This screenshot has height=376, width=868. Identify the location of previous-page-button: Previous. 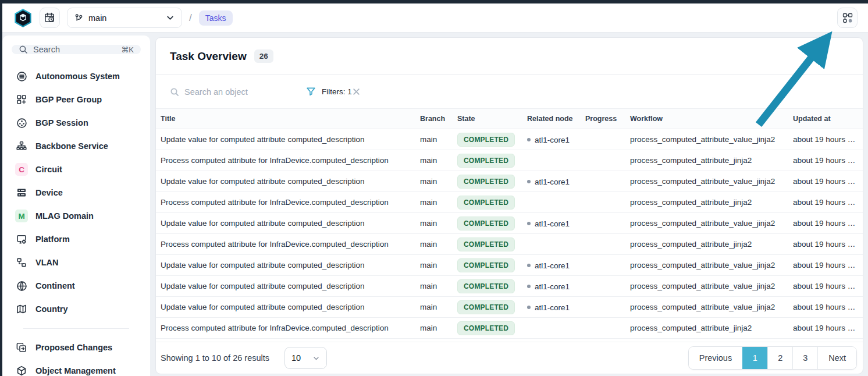
(716, 358).